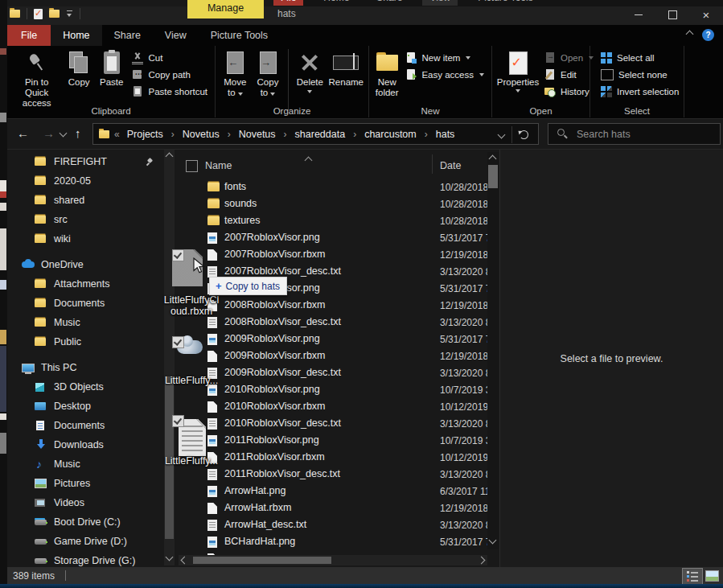 Image resolution: width=723 pixels, height=588 pixels. Describe the element at coordinates (333, 491) in the screenshot. I see `file-row: ArrowHat.png 6/3/2017 11` at that location.